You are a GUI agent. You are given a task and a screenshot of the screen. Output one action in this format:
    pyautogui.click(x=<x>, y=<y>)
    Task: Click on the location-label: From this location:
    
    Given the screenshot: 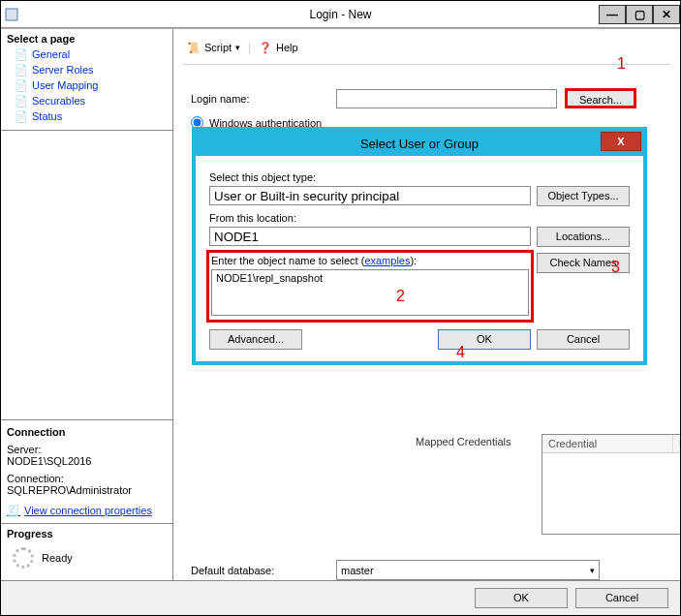 What is the action you would take?
    pyautogui.click(x=419, y=218)
    